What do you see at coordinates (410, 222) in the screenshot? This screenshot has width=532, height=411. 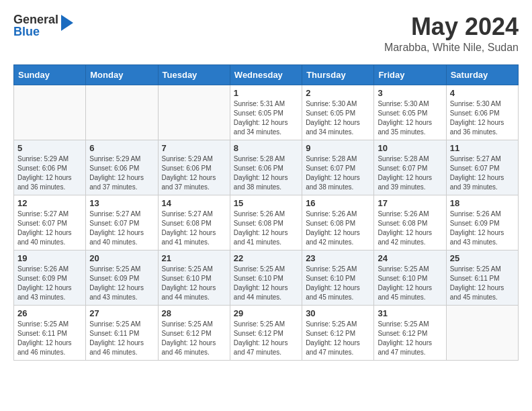 I see `calendar-cell: 17Sunrise: 5:26 AMSunset: 6:08 PMDayligh…` at bounding box center [410, 222].